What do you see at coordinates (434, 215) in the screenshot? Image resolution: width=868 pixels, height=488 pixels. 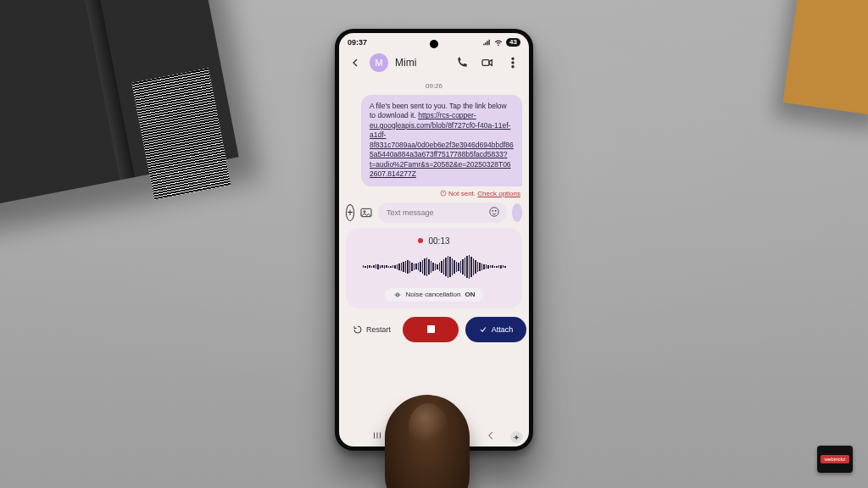 I see `message-composer: +` at bounding box center [434, 215].